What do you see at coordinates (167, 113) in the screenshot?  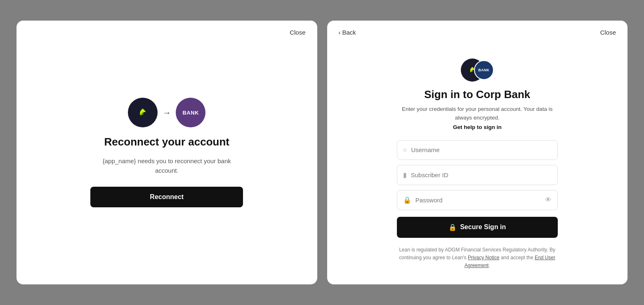 I see `icons-row: → BANK` at bounding box center [167, 113].